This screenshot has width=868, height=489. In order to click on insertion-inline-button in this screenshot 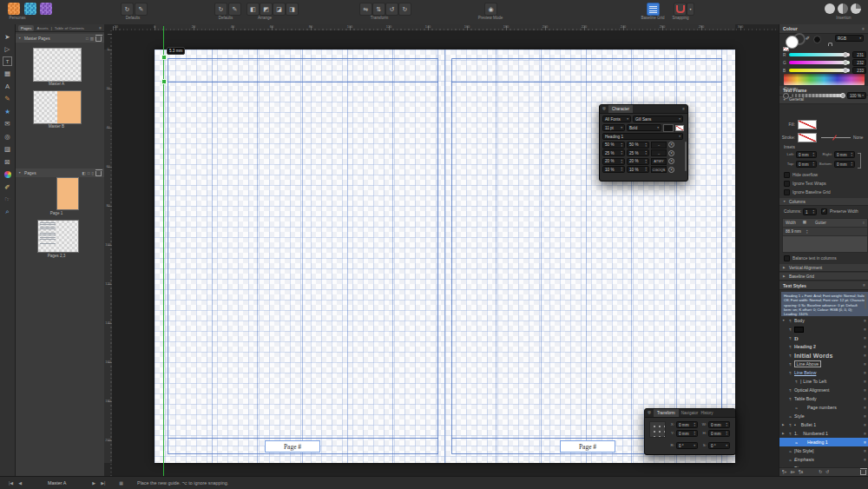, I will do `click(856, 9)`.